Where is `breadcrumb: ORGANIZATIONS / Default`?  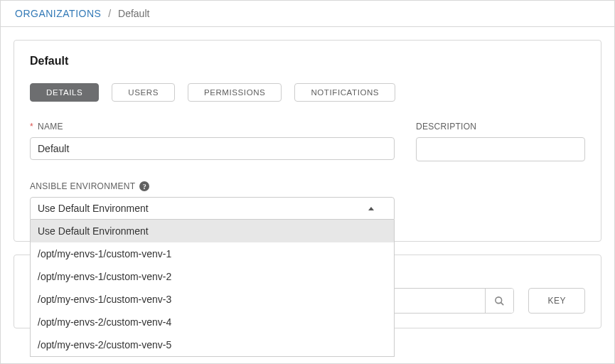
breadcrumb: ORGANIZATIONS / Default is located at coordinates (307, 14).